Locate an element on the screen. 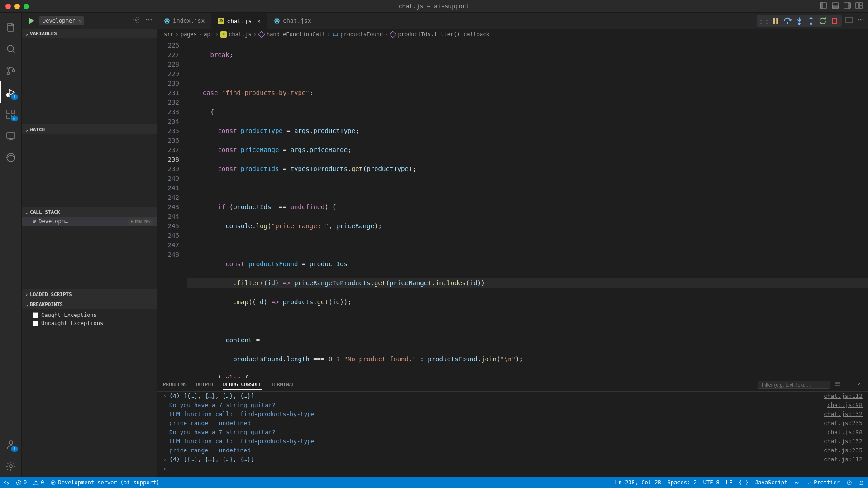 The width and height of the screenshot is (868, 488). bell-icon is located at coordinates (862, 483).